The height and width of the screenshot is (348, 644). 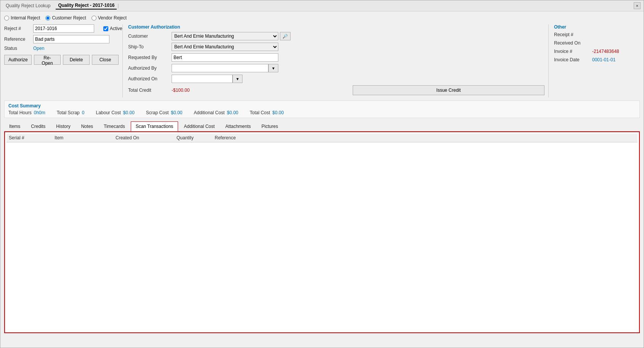 What do you see at coordinates (47, 60) in the screenshot?
I see `reopen-button: Re-Open` at bounding box center [47, 60].